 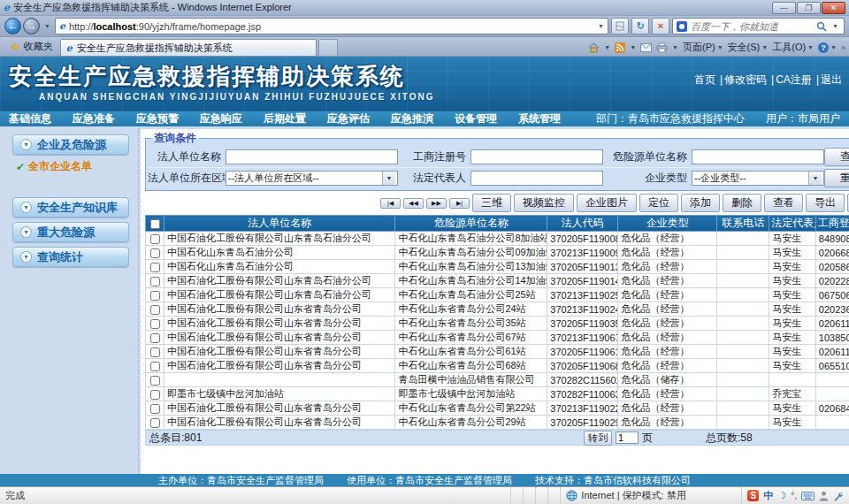 I want to click on sidebar-panel-enterprise-hazard: ▼ 企业及危险源, so click(x=71, y=145).